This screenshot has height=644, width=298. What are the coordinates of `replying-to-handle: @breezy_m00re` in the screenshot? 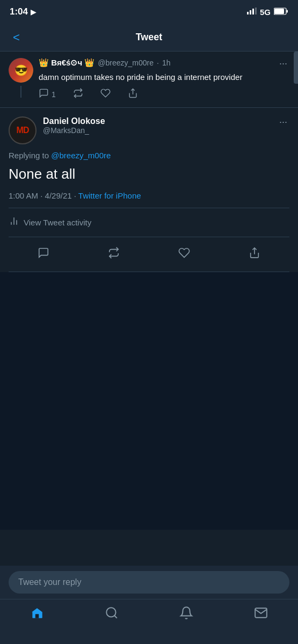 It's located at (81, 156).